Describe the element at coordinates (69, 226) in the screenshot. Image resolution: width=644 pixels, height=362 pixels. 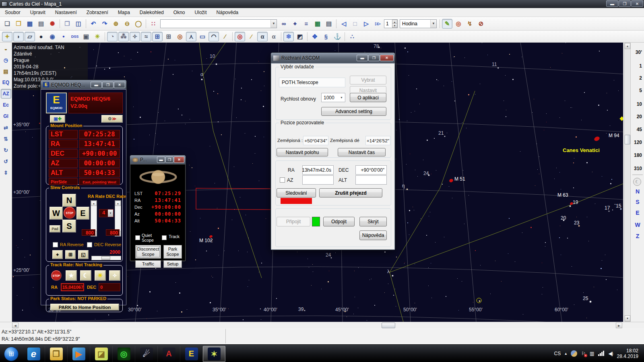
I see `slew-south-button: S` at that location.